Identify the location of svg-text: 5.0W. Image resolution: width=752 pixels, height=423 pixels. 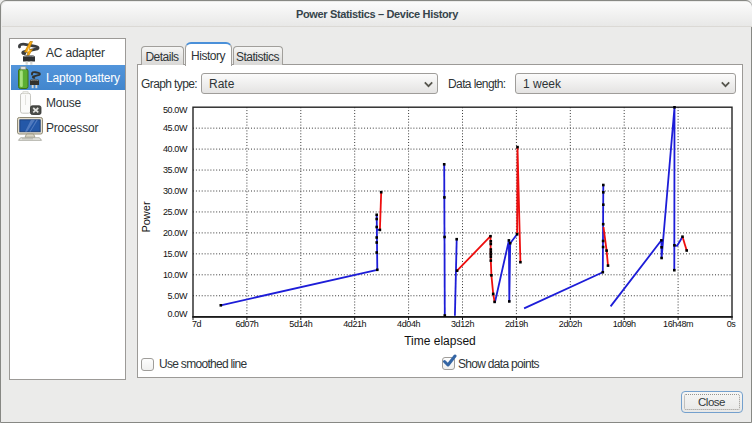
(178, 296).